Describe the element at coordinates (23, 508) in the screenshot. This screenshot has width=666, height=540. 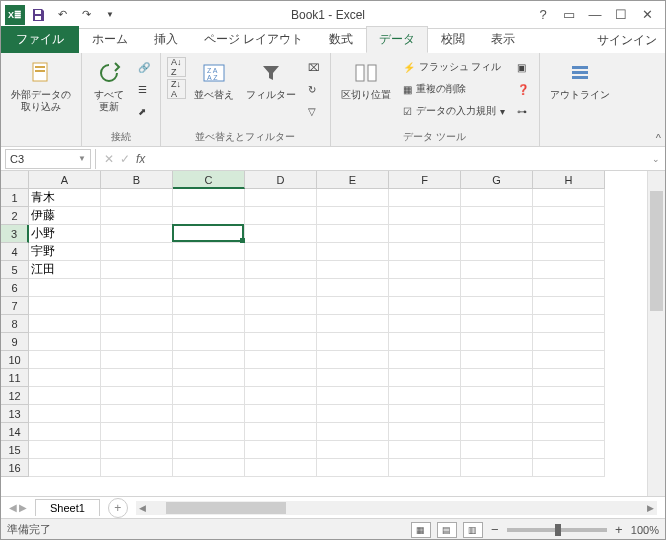
I see `sheet-nav-next: ▶` at that location.